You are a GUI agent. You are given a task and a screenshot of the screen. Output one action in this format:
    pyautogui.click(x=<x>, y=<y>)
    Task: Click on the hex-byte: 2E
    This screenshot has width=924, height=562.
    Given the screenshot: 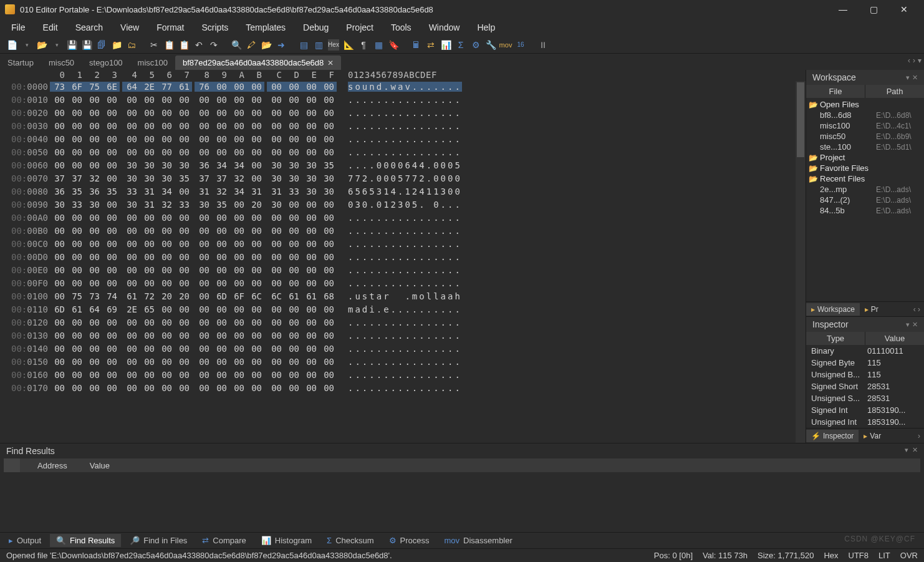 What is the action you would take?
    pyautogui.click(x=131, y=309)
    